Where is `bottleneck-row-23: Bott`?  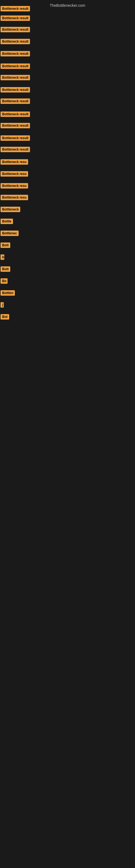 bottleneck-row-23: Bott is located at coordinates (5, 270).